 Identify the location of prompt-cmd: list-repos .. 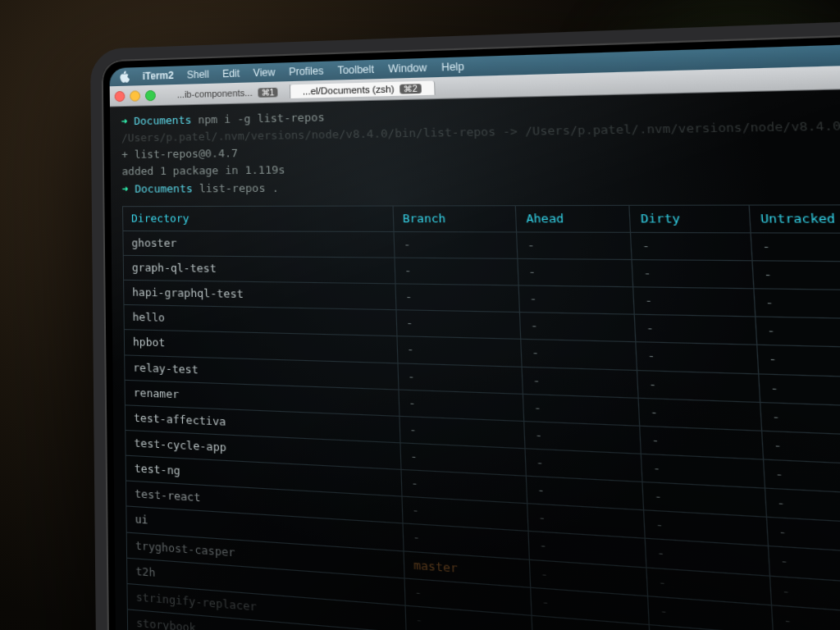
(240, 188).